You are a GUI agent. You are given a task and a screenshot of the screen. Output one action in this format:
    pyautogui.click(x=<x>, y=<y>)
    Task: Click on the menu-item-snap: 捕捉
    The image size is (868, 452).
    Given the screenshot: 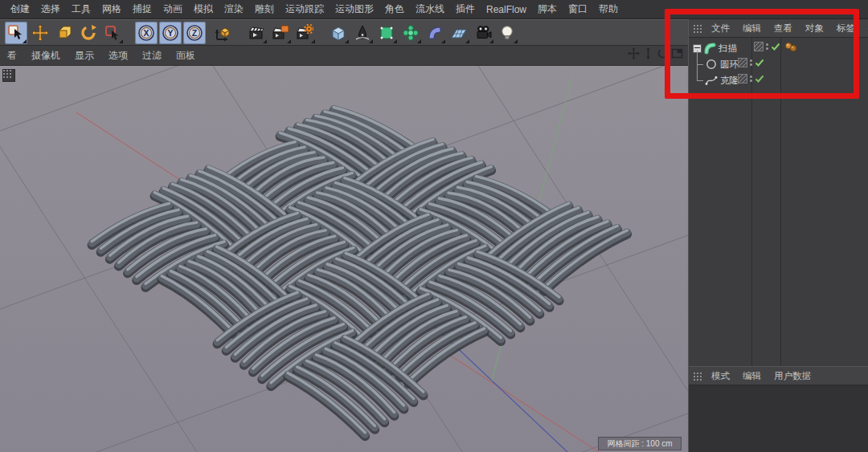 What is the action you would take?
    pyautogui.click(x=142, y=10)
    